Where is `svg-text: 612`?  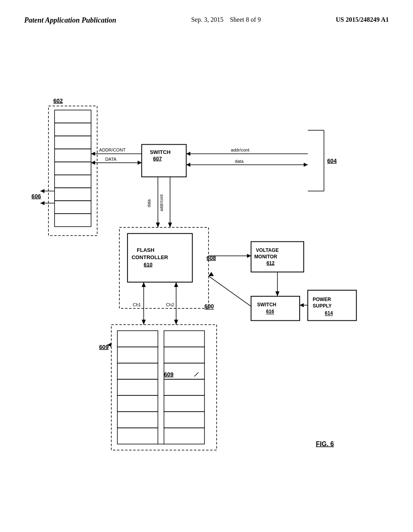
svg-text: 612 is located at coordinates (271, 263).